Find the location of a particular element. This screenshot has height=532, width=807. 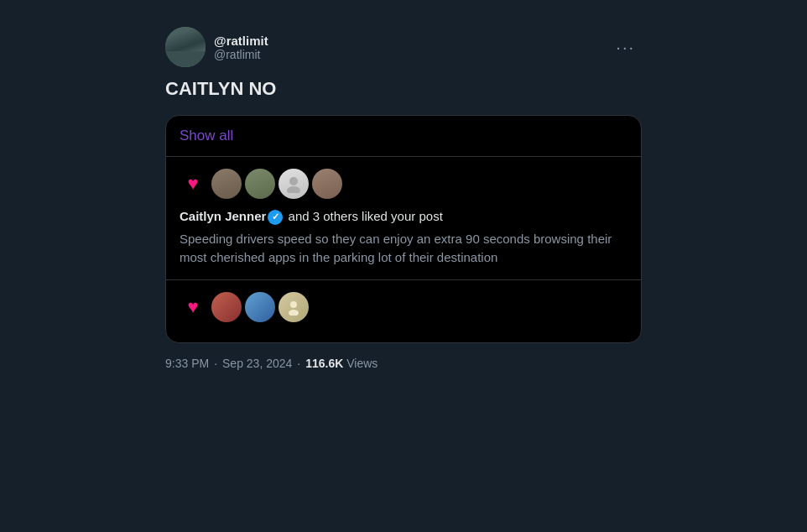

heart-icon: ♥ is located at coordinates (193, 184).